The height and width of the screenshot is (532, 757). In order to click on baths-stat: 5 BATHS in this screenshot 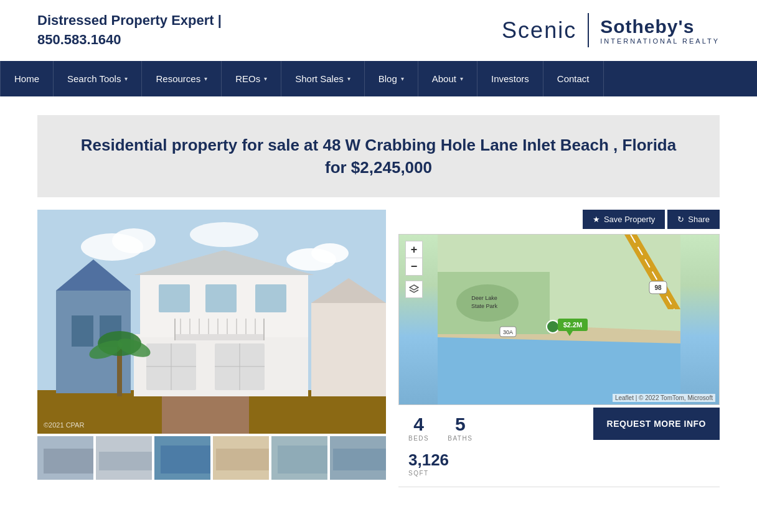, I will do `click(460, 428)`.